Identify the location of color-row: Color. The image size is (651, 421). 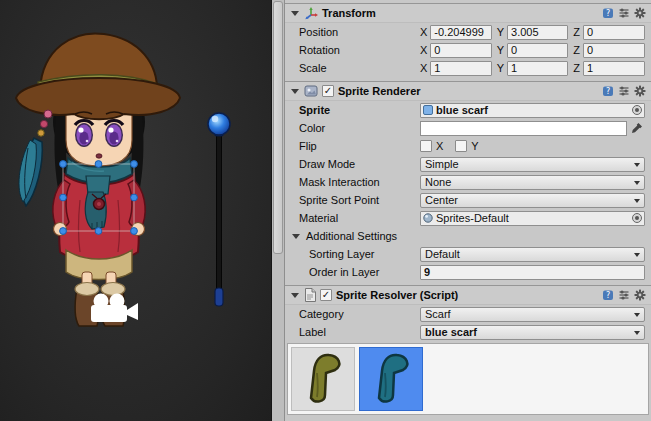
(468, 128).